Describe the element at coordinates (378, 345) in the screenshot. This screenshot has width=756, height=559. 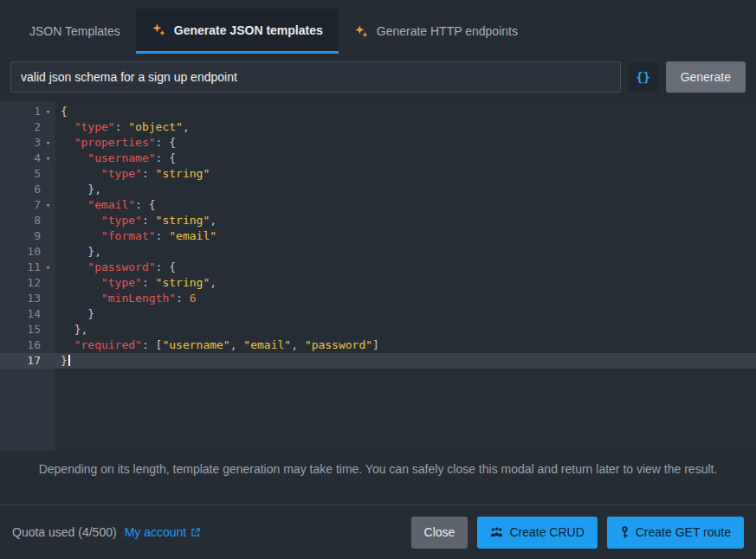
I see `code-line: 16 "required": ["username", "email", "pa…` at that location.